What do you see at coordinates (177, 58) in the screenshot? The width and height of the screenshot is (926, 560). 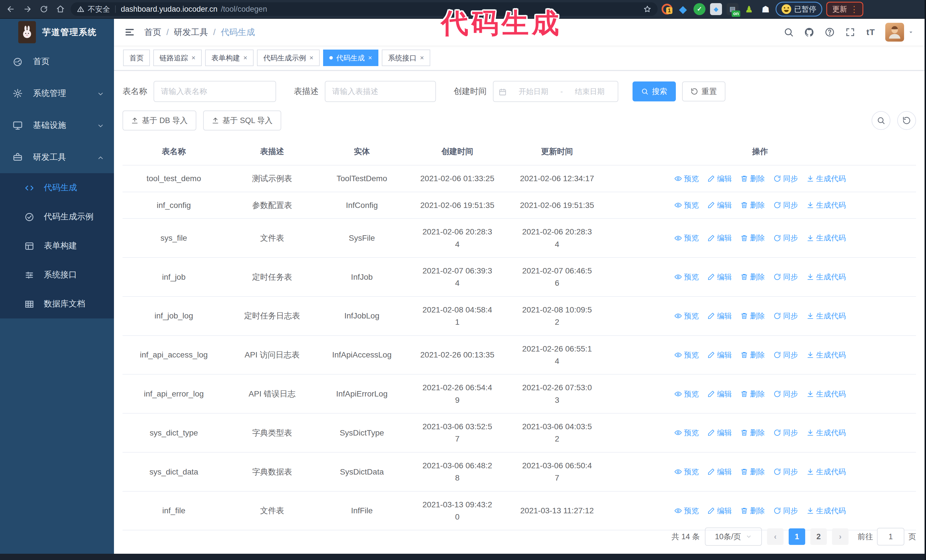 I see `tab-link-tracing: 链路追踪×` at bounding box center [177, 58].